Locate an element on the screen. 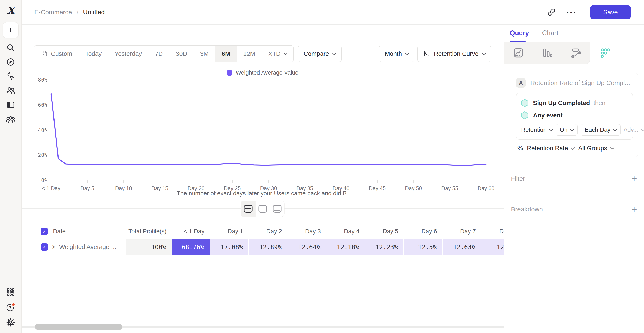 The height and width of the screenshot is (333, 644). copy-link-button is located at coordinates (552, 12).